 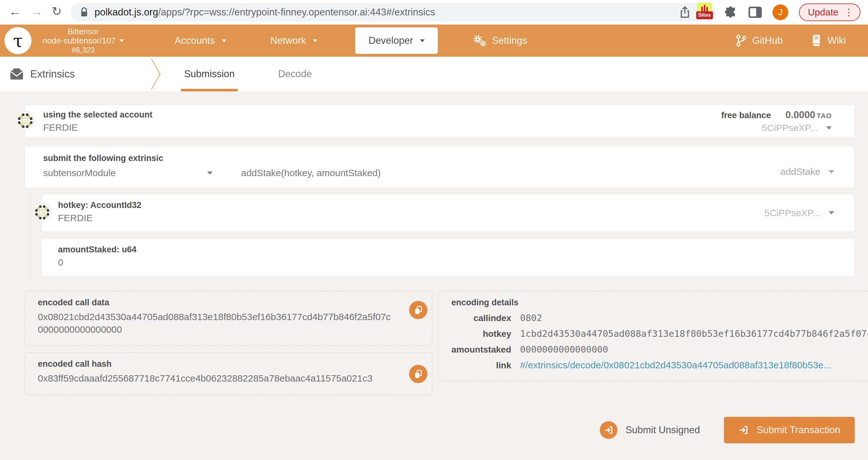 What do you see at coordinates (829, 40) in the screenshot?
I see `wiki-link: Wiki` at bounding box center [829, 40].